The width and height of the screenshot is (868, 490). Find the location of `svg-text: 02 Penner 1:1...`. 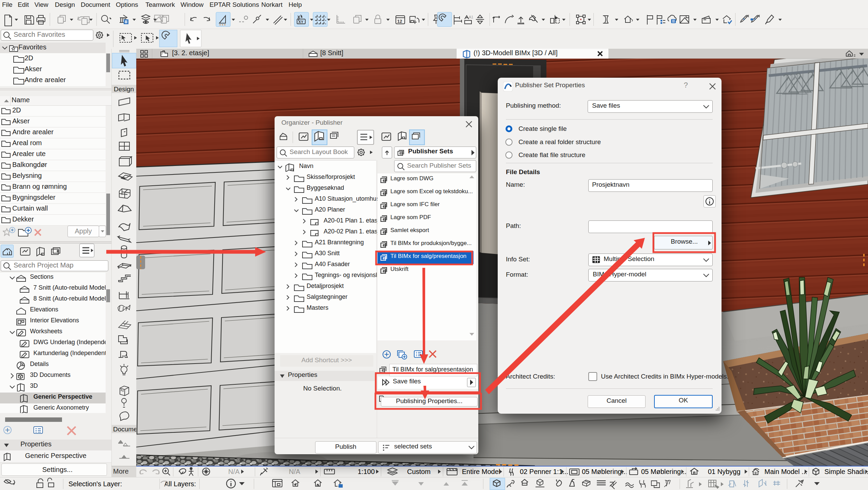

svg-text: 02 Penner 1:1... is located at coordinates (544, 472).